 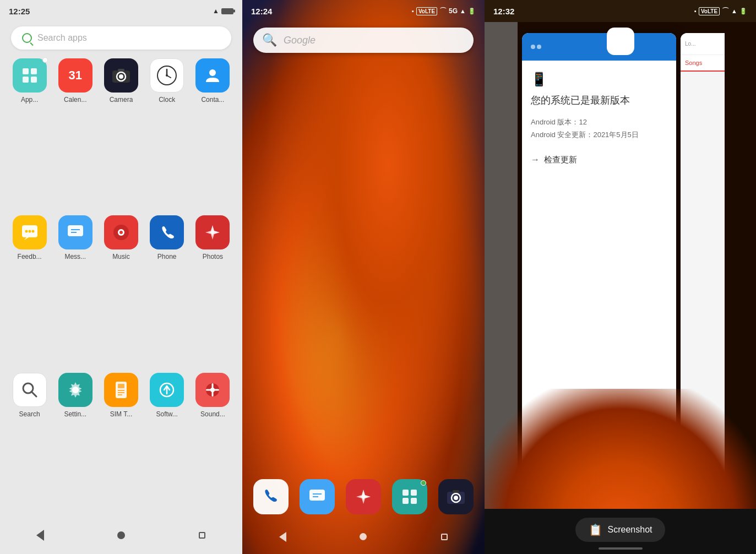 I want to click on search-bar: Search apps, so click(x=121, y=38).